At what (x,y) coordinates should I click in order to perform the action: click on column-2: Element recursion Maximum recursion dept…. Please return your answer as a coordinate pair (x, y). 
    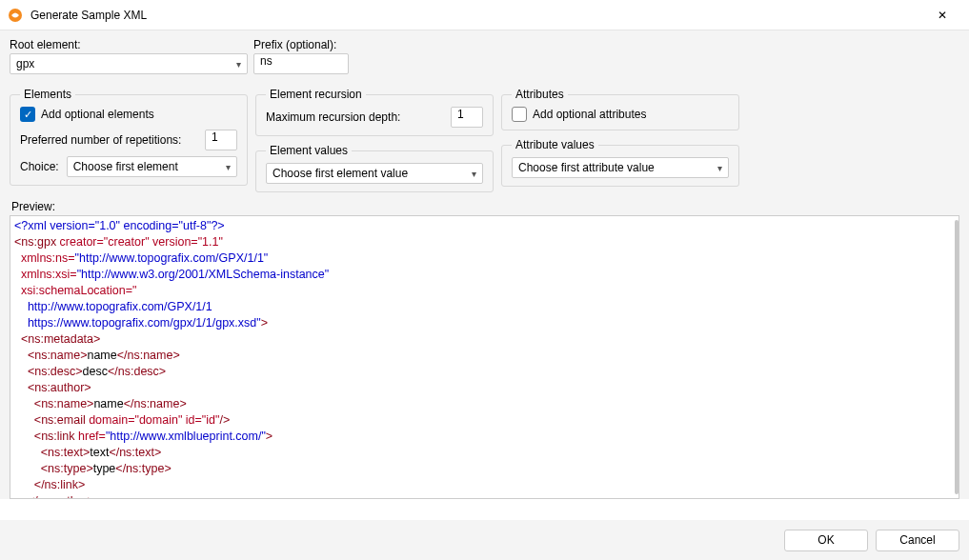
    Looking at the image, I should click on (374, 140).